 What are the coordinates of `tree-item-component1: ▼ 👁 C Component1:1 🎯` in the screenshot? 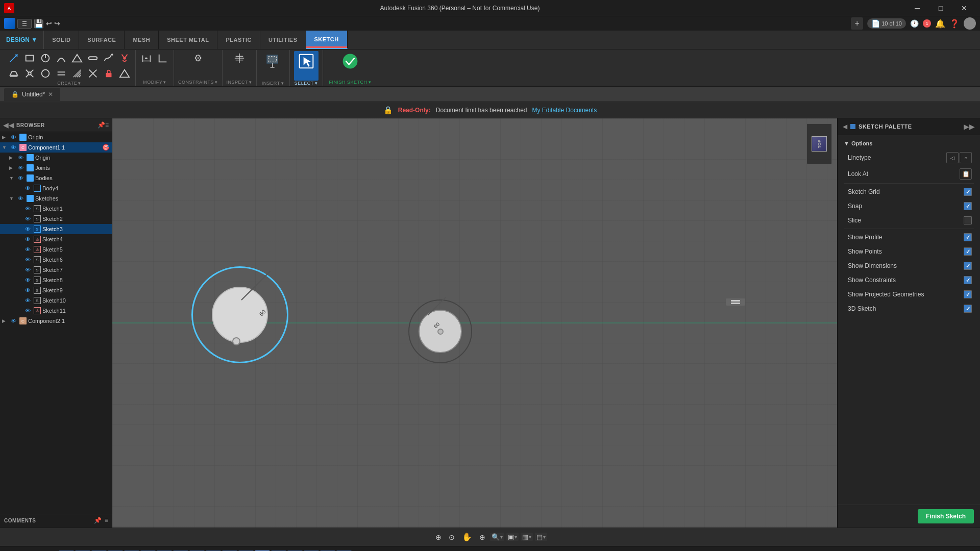 It's located at (56, 147).